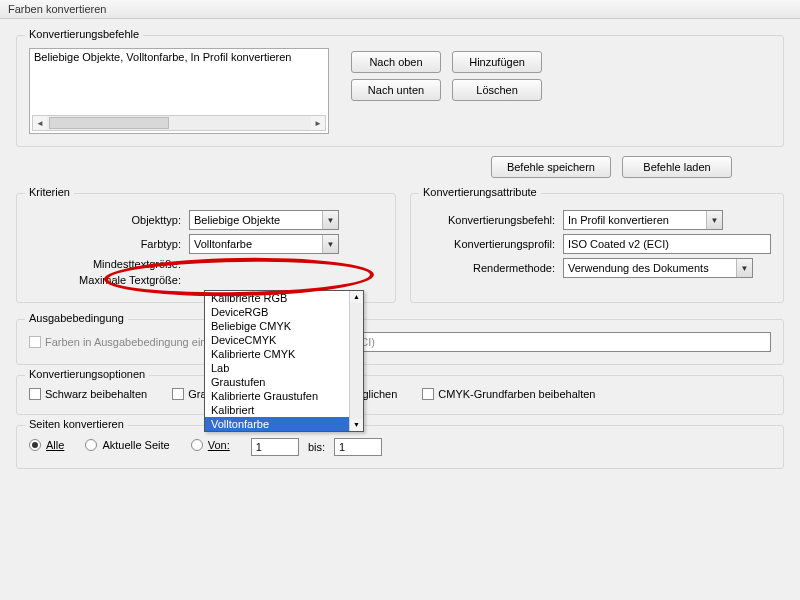  I want to click on colortype-value: Volltonfarbe, so click(223, 244).